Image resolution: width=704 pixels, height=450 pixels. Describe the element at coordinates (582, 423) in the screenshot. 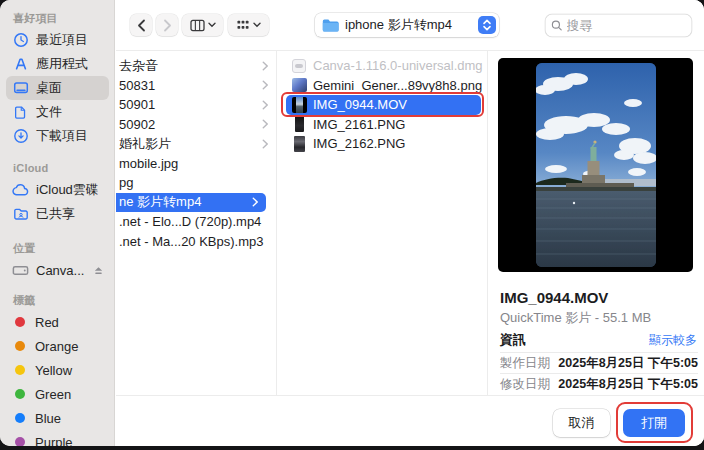

I see `cancel-button: 取消` at that location.